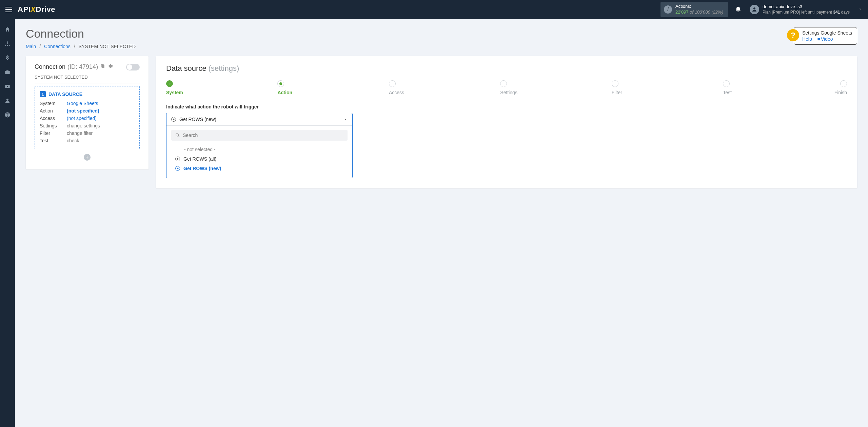 This screenshot has height=427, width=868. Describe the element at coordinates (682, 12) in the screenshot. I see `actions-used: 22'097` at that location.